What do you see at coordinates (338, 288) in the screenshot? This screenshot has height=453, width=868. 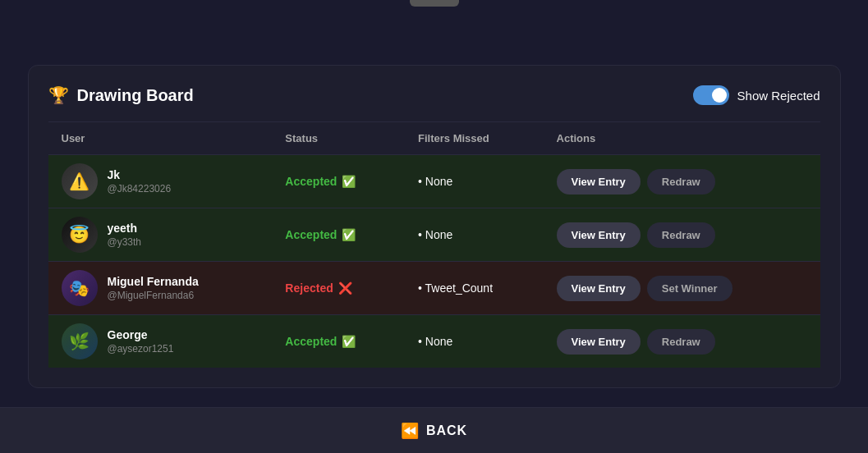 I see `status-badge: Rejected ❌` at bounding box center [338, 288].